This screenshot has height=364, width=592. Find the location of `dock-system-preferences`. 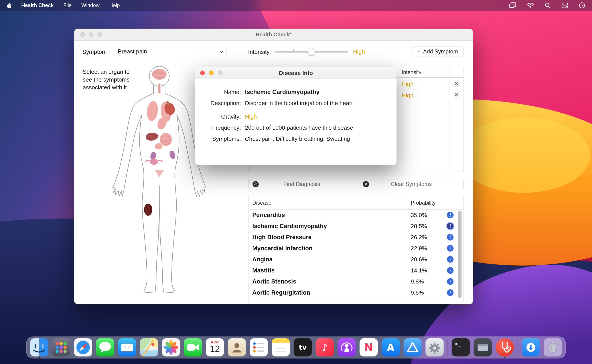

dock-system-preferences is located at coordinates (435, 348).